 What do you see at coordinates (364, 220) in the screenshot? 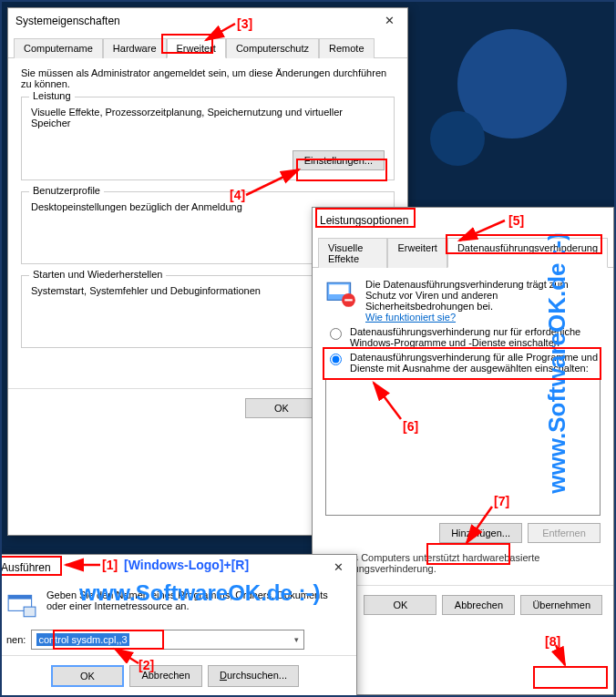
I see `perfopt-title: Leistungsoptionen` at bounding box center [364, 220].